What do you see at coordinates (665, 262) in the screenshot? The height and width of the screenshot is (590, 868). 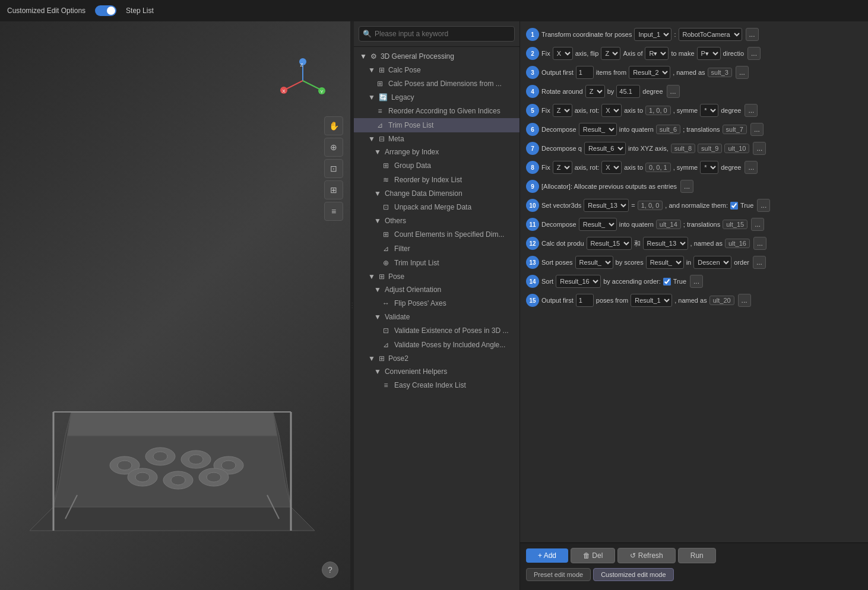 I see `step-13-r2: Result_` at bounding box center [665, 262].